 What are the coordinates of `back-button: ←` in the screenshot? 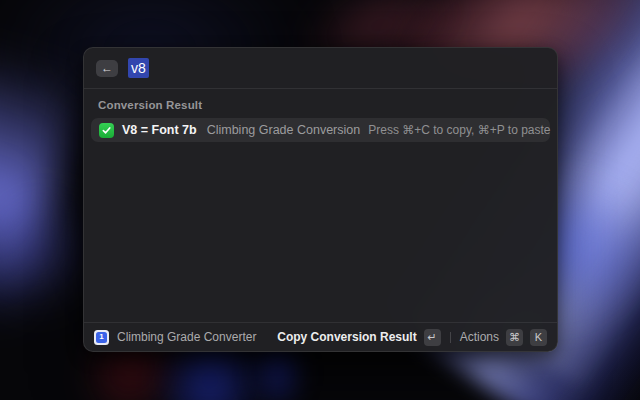 It's located at (107, 68).